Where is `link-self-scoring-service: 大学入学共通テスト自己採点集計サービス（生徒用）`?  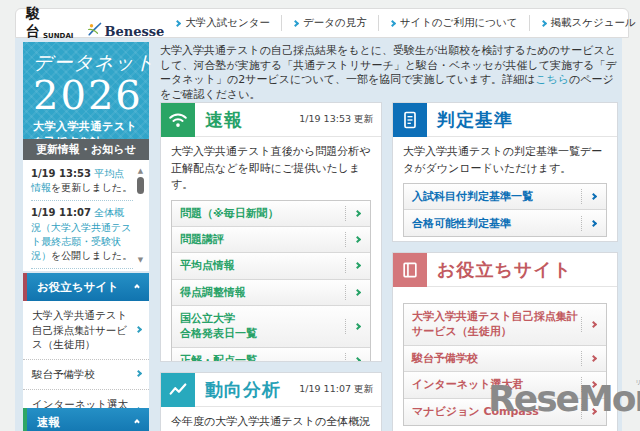
link-self-scoring-service: 大学入学共通テスト自己採点集計サービス（生徒用） is located at coordinates (505, 325).